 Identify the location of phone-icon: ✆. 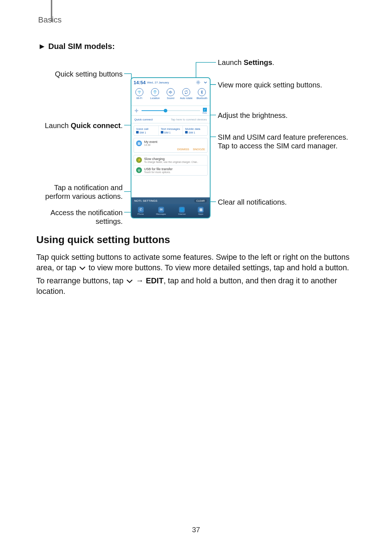
(141, 210).